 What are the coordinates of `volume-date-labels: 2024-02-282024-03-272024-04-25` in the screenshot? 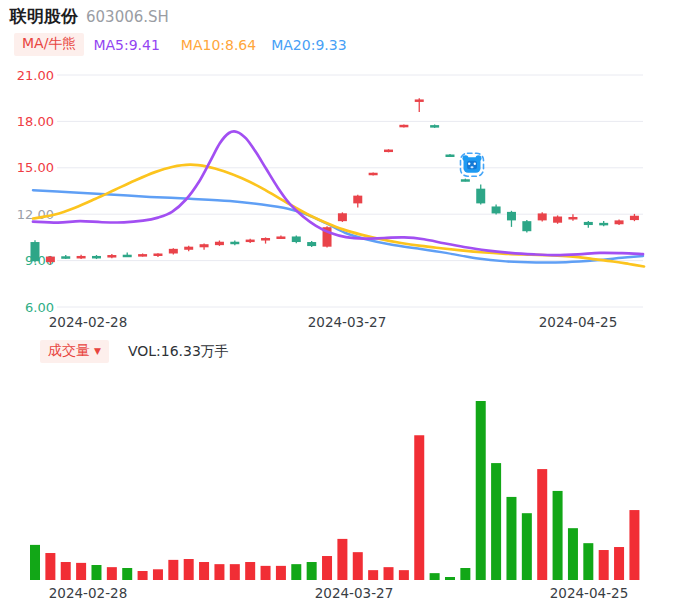 It's located at (338, 593).